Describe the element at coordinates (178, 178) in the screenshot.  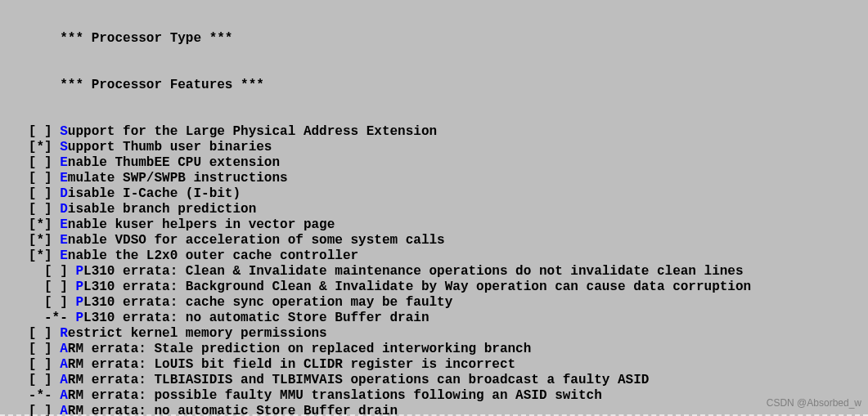
I see `option-label: mulate SWP/SWPB instructions` at that location.